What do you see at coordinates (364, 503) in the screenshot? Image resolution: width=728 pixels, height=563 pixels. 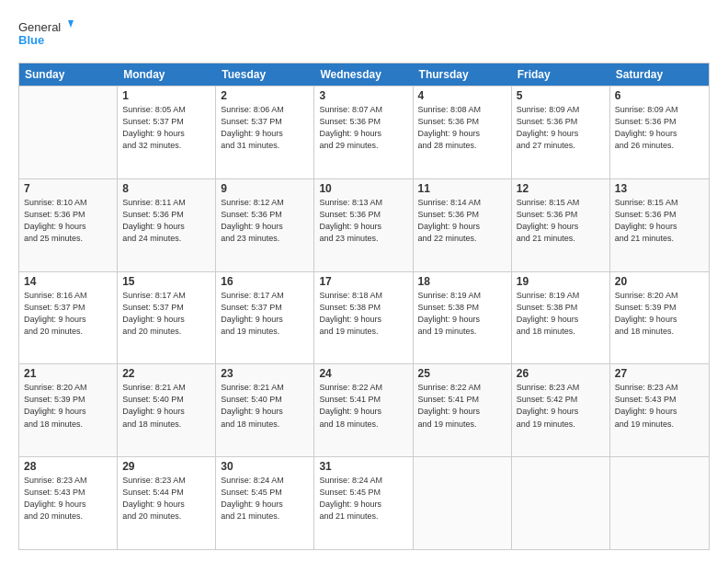 I see `calendar-cell: 31Sunrise: 8:24 AMSunset: 5:45 PMDayligh…` at bounding box center [364, 503].